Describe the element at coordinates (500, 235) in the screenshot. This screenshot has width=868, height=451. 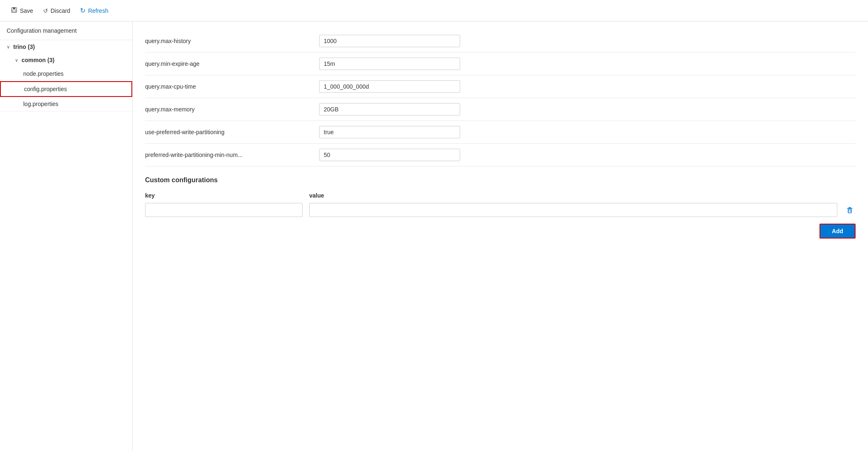
I see `add-btn-row: Add` at that location.